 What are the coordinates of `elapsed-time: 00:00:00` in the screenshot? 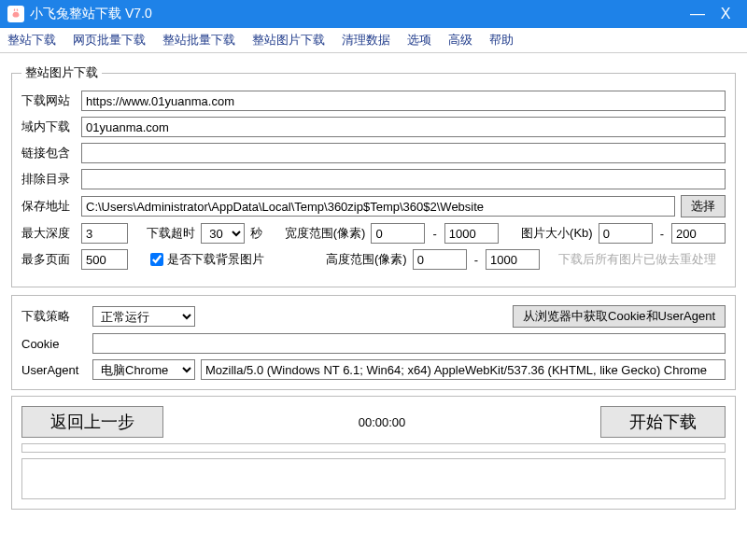 It's located at (382, 422).